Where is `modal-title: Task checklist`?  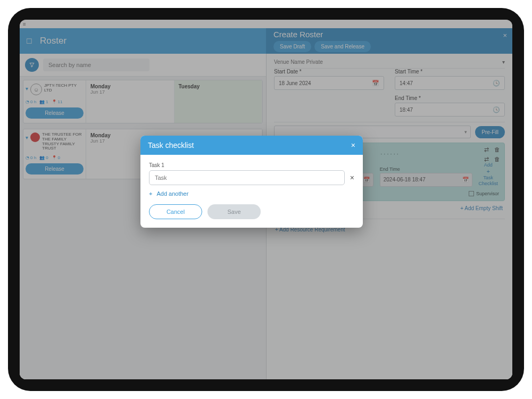
modal-title: Task checklist is located at coordinates (171, 145).